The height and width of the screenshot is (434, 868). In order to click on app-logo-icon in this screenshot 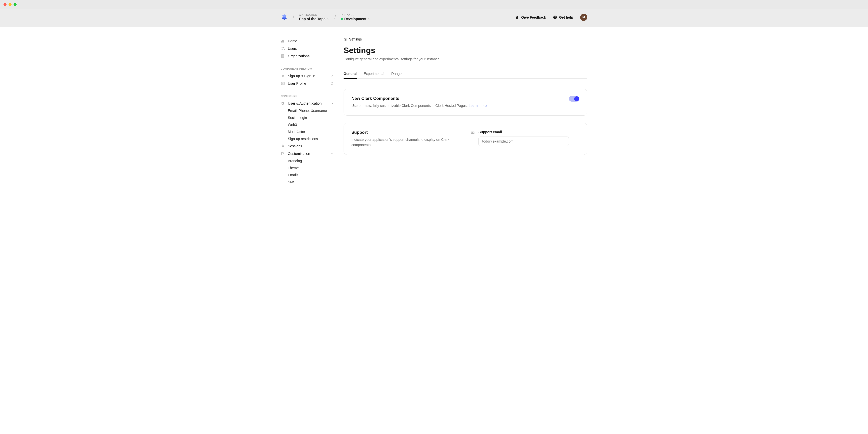, I will do `click(284, 18)`.